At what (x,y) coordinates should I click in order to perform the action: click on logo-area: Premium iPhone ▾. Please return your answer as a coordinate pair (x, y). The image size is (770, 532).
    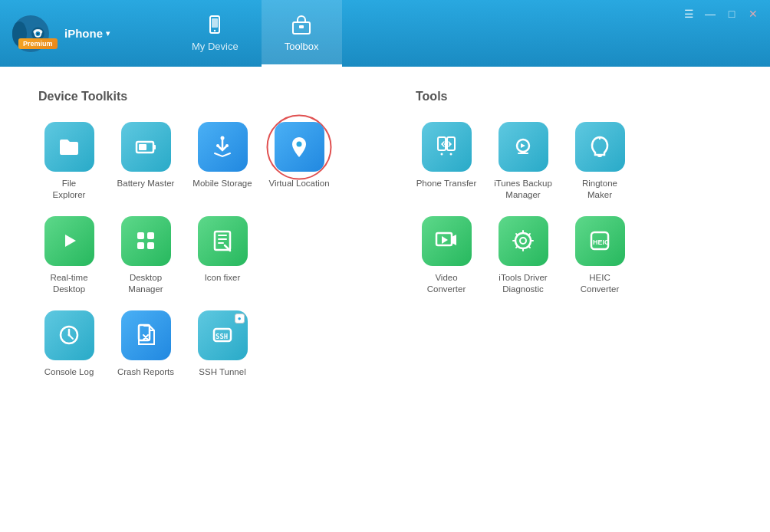
    Looking at the image, I should click on (81, 34).